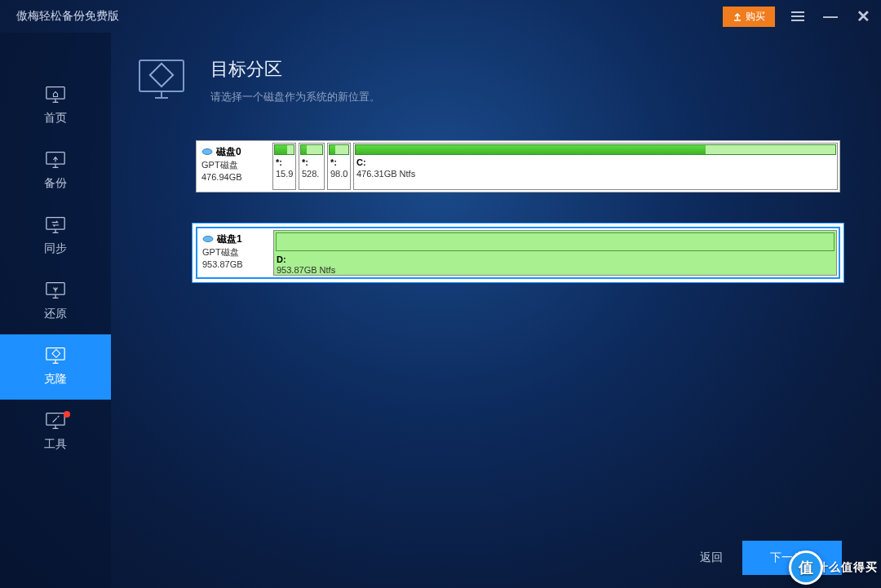 Image resolution: width=881 pixels, height=588 pixels. What do you see at coordinates (55, 379) in the screenshot?
I see `sidebar-item-label: 克隆` at bounding box center [55, 379].